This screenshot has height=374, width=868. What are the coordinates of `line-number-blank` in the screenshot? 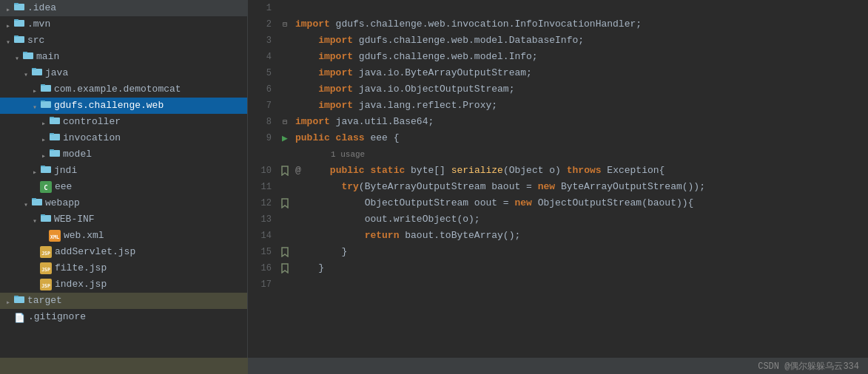 It's located at (260, 154).